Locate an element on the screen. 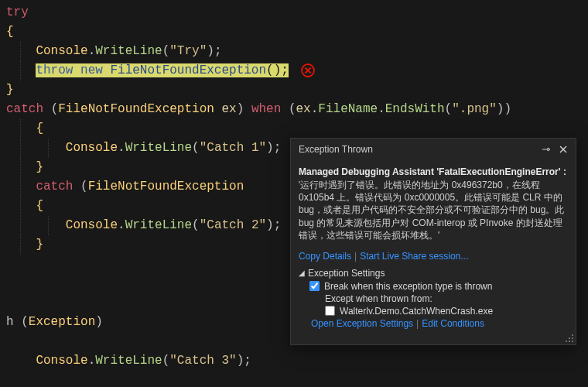  exception-settings-label: Exception Settings is located at coordinates (347, 273).